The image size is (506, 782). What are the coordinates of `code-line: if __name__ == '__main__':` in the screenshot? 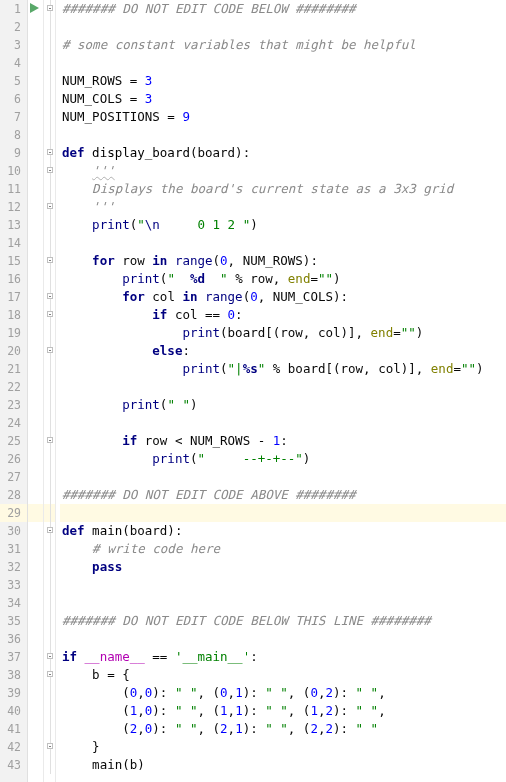 It's located at (283, 657).